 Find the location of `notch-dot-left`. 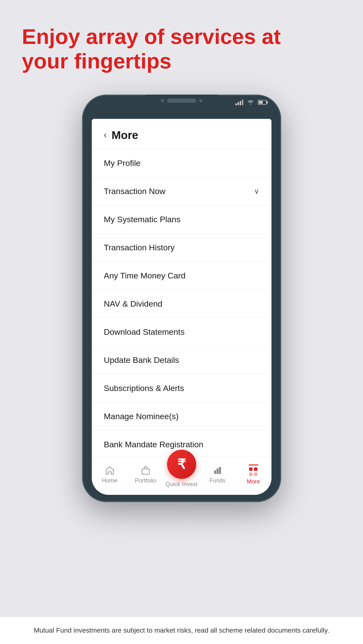

notch-dot-left is located at coordinates (163, 100).